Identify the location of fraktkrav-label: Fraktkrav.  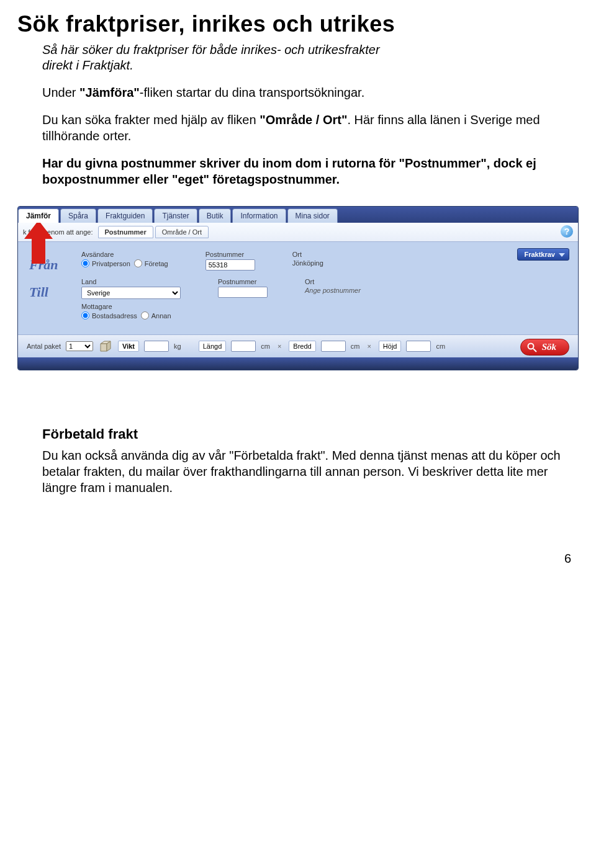
(540, 254).